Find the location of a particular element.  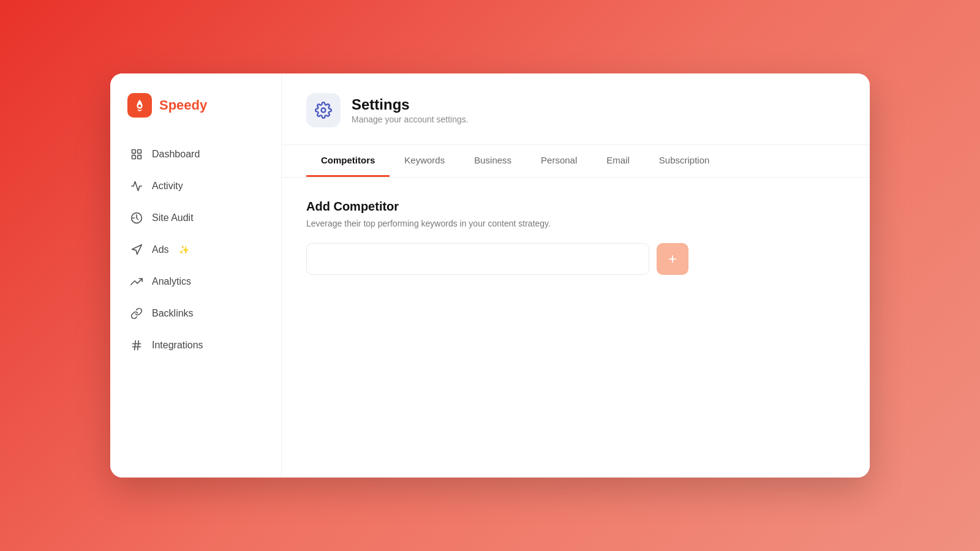

backlinks-icon is located at coordinates (137, 313).